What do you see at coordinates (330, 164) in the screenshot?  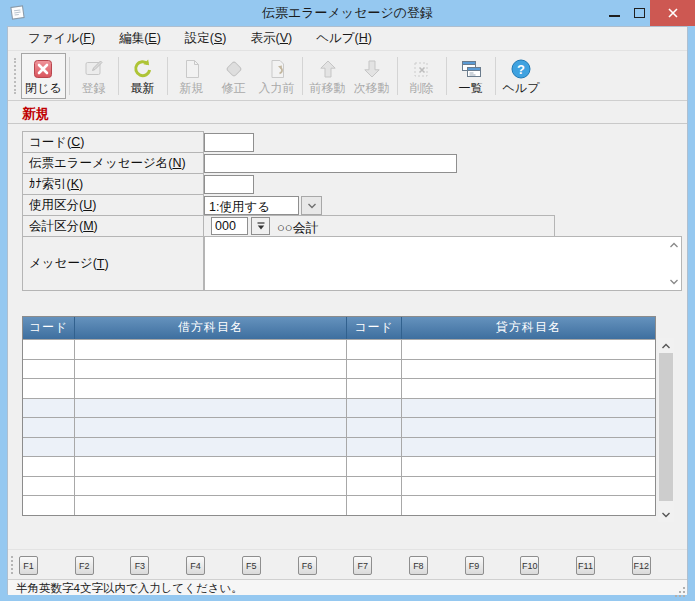 I see `error-message-name-input` at bounding box center [330, 164].